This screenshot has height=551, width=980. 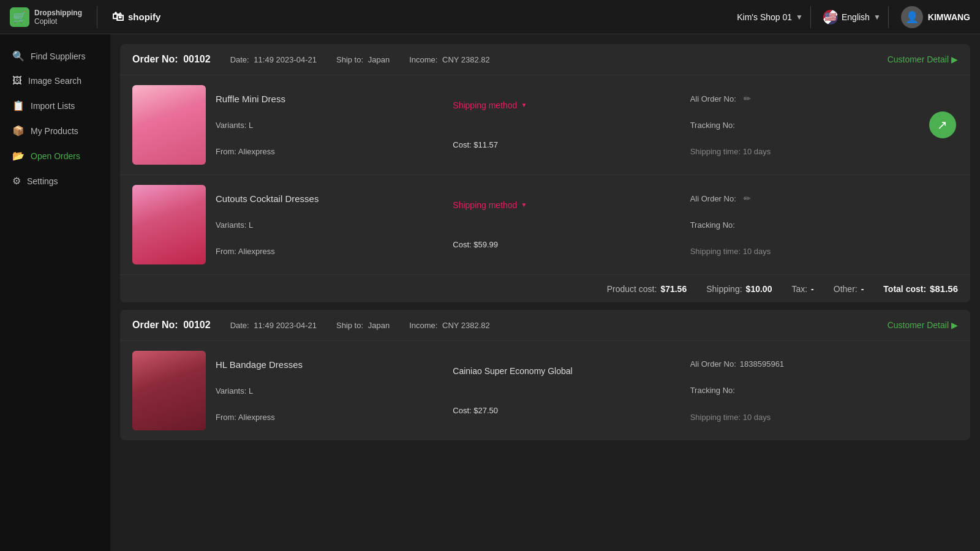 I want to click on footer-product-cost: Product cost: $71.56, so click(x=647, y=289).